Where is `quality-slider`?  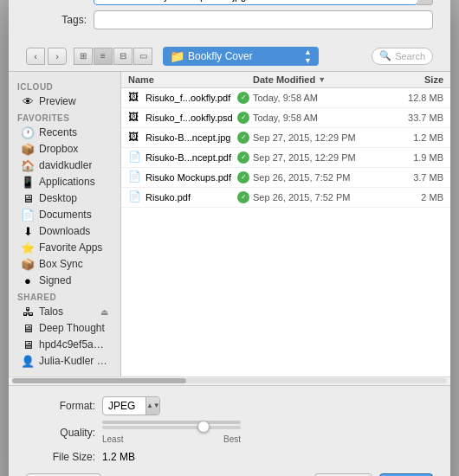 quality-slider is located at coordinates (171, 422).